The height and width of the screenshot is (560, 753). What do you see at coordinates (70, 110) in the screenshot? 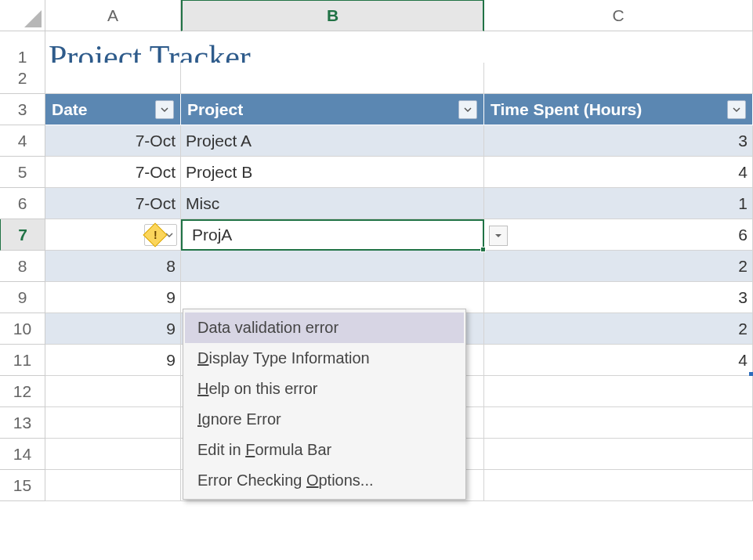
I see `header-label-date: Date` at bounding box center [70, 110].